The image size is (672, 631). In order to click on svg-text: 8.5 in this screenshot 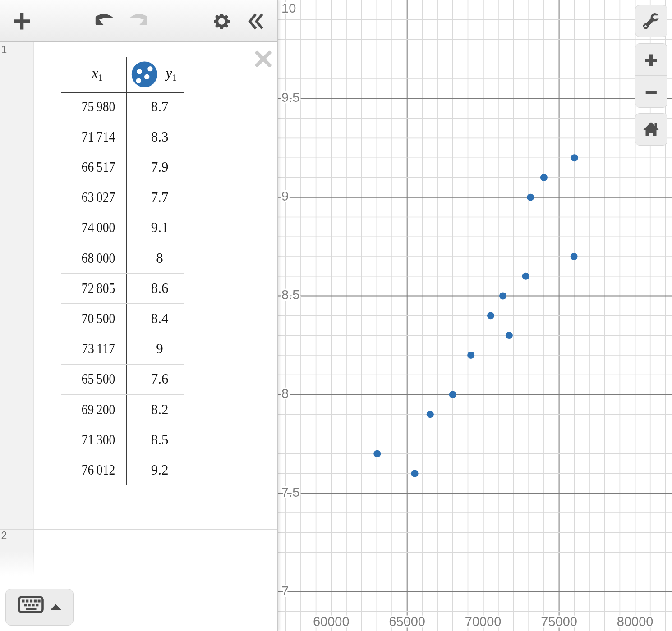, I will do `click(290, 295)`.